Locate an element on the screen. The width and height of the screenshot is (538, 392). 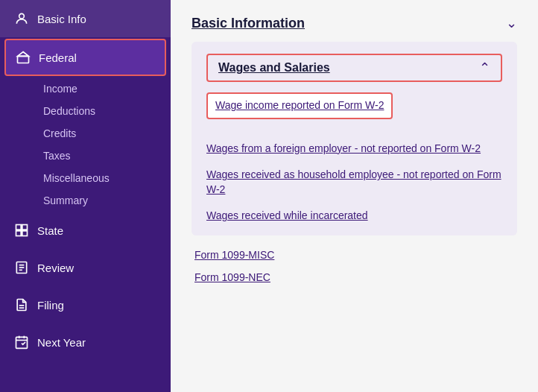
sidebar-item-federal: Federal is located at coordinates (85, 57).